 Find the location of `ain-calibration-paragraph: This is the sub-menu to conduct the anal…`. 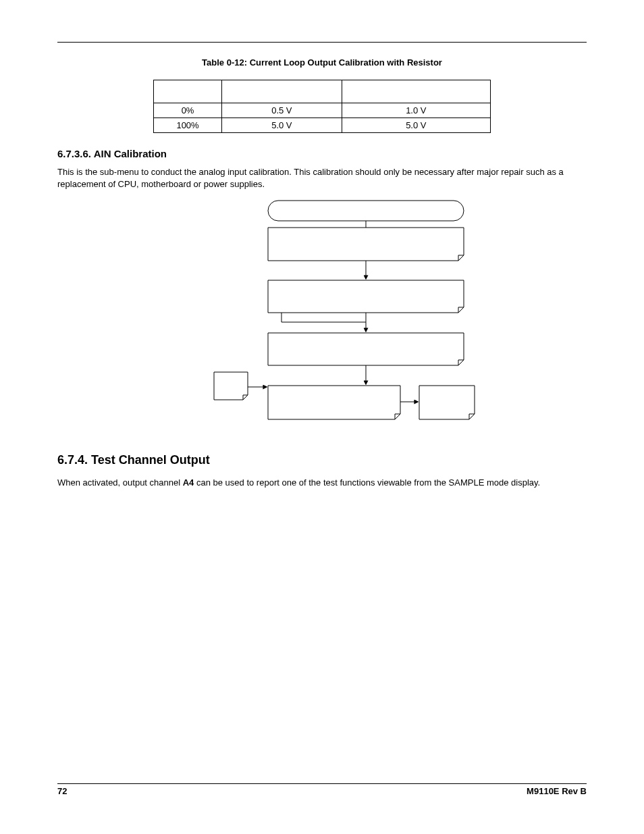

ain-calibration-paragraph: This is the sub-menu to conduct the anal… is located at coordinates (322, 178).